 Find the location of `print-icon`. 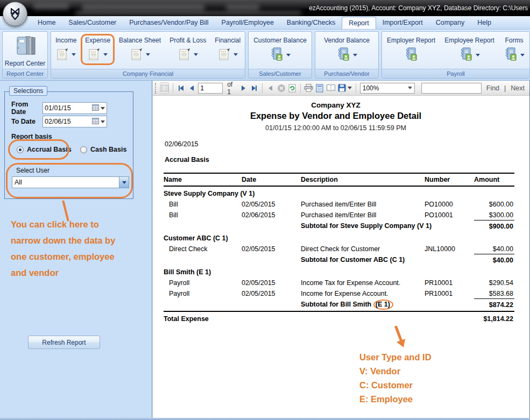

print-icon is located at coordinates (309, 88).